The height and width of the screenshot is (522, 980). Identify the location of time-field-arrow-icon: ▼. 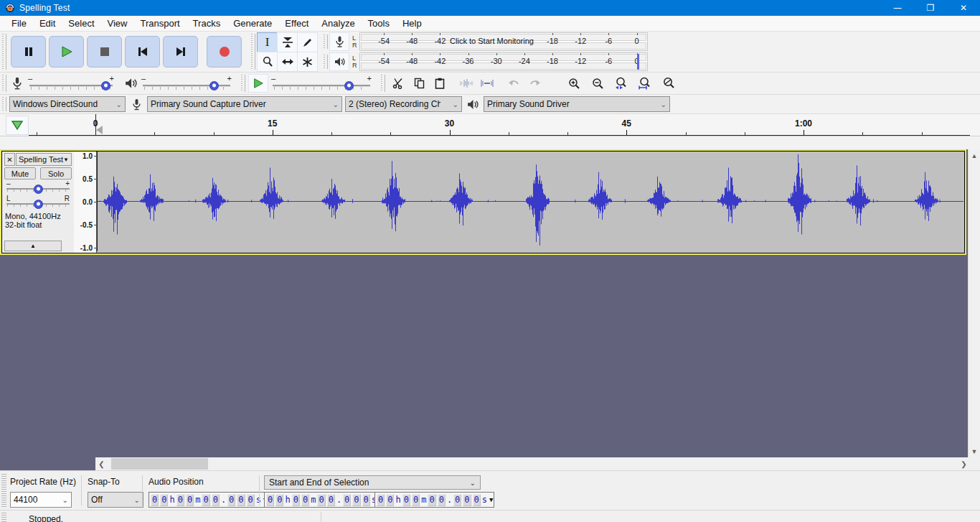
(491, 500).